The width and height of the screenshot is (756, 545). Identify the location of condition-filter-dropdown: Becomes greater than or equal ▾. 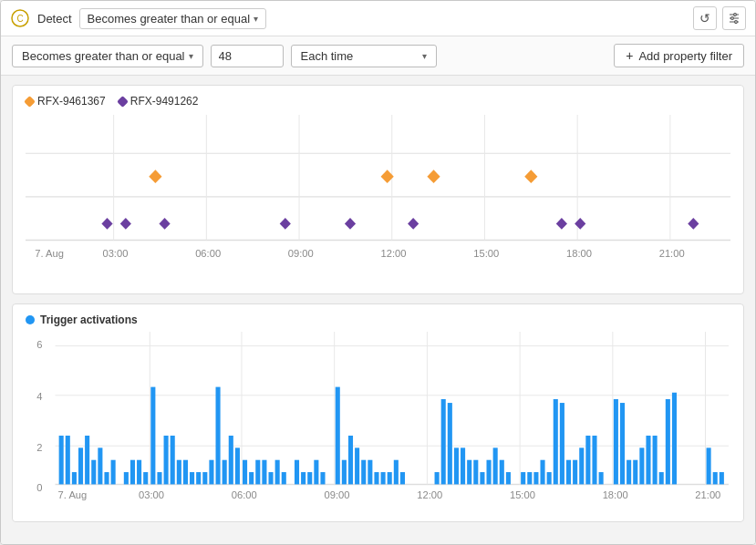
(108, 57).